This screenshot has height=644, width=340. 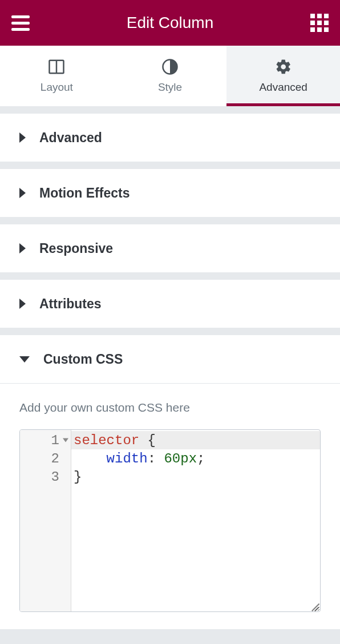 What do you see at coordinates (196, 440) in the screenshot?
I see `code-line-1: selector {` at bounding box center [196, 440].